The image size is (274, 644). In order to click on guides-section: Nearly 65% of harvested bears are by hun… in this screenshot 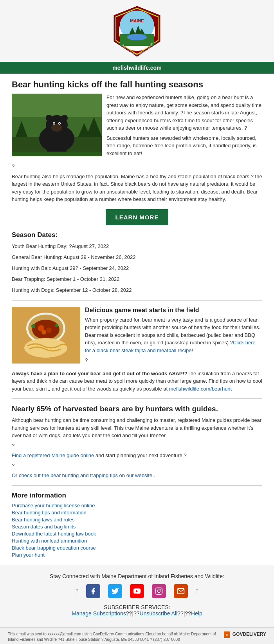, I will do `click(137, 442)`.